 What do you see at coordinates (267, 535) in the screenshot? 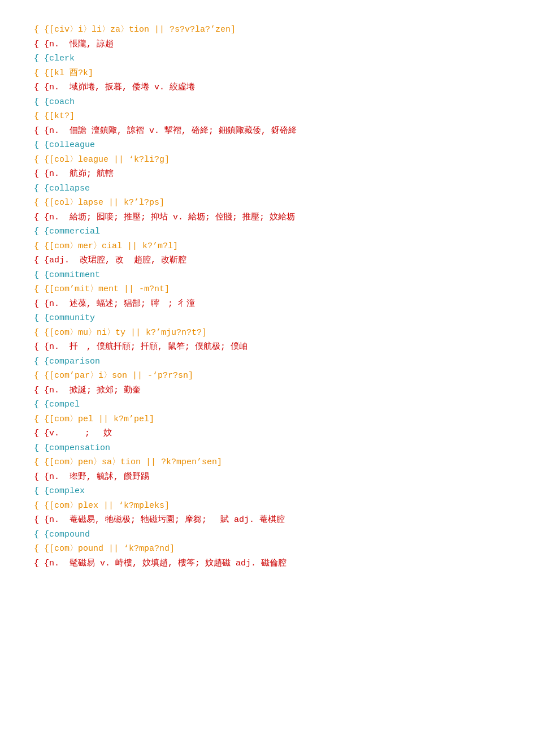
I see `dict-line: { {compound` at bounding box center [267, 535].